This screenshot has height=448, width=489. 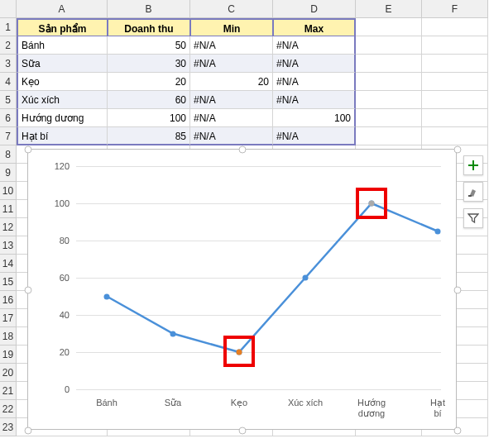 I want to click on table-header-product: Sản phẩm, so click(x=62, y=27).